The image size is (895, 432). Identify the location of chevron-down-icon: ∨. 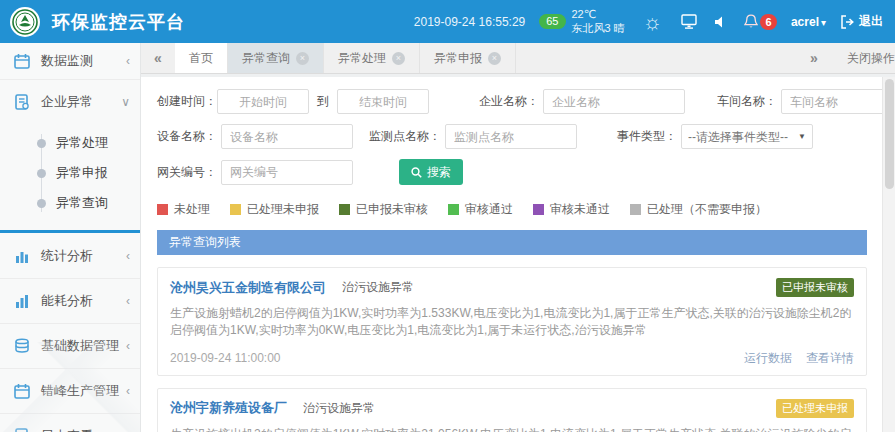
(126, 102).